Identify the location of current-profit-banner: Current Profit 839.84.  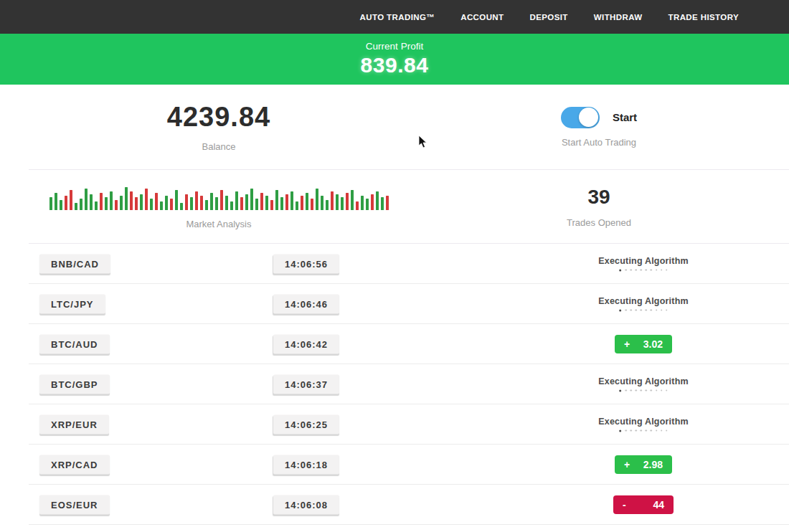
(394, 59).